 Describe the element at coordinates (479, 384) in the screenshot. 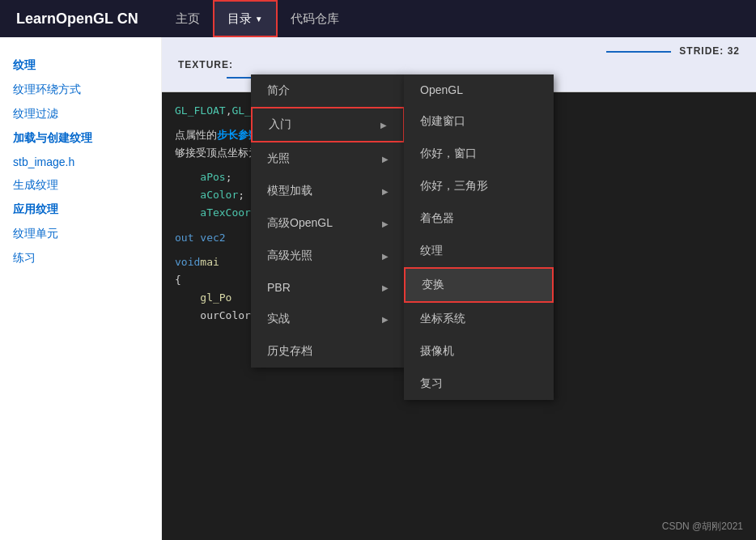

I see `sub-item-fuxi: 复习` at that location.